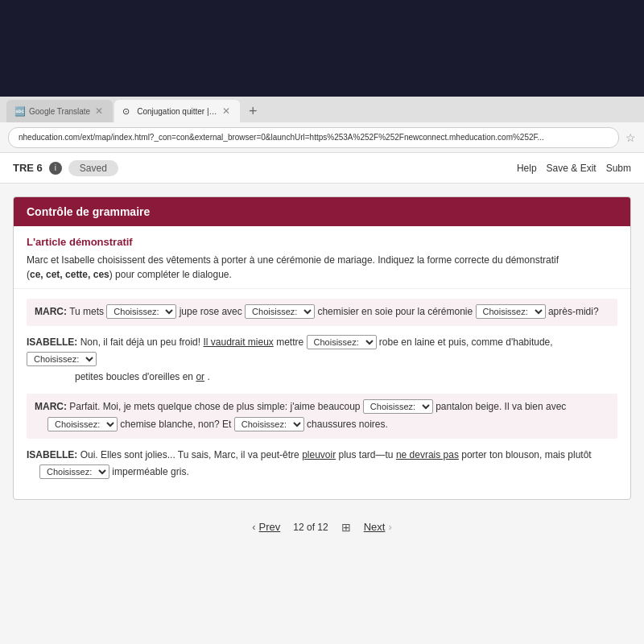  Describe the element at coordinates (269, 424) in the screenshot. I see `d3-dropdown3: Choisissez:cecetcetteces` at that location.